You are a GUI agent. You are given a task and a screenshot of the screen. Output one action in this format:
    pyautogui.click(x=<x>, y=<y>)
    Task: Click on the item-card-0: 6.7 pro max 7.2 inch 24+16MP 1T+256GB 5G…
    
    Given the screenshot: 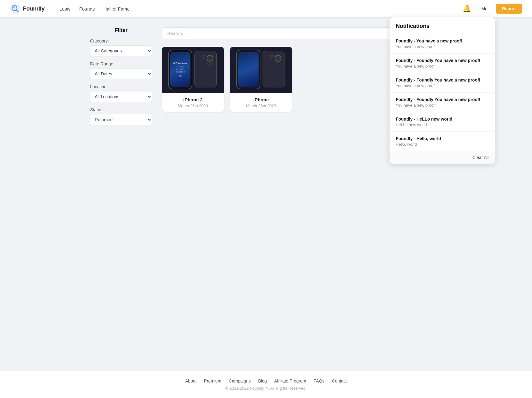 What is the action you would take?
    pyautogui.click(x=193, y=79)
    